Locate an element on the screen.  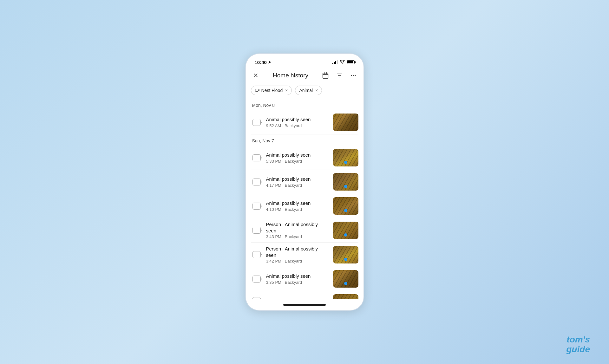
event-info: Animal possibly seen 4:17 PM · Backyard is located at coordinates (298, 182).